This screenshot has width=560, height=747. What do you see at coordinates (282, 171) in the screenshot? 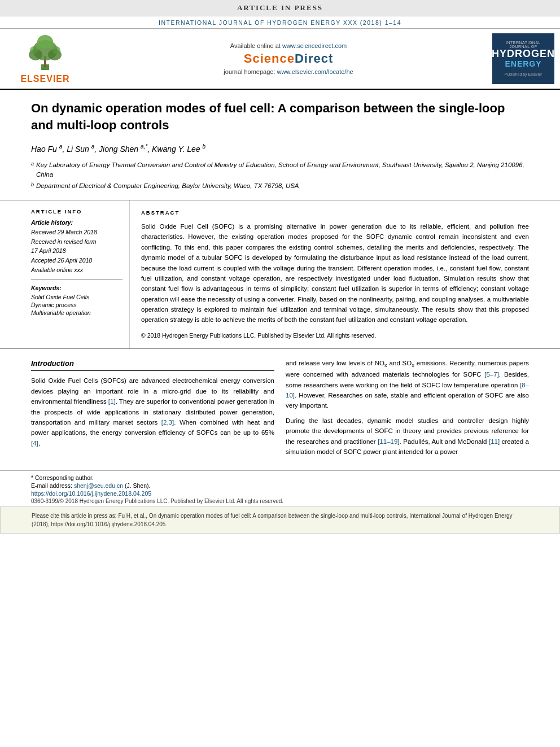
I see `affil-text-a: Key Laboratory of Energy Thermal Convers…` at bounding box center [282, 171].